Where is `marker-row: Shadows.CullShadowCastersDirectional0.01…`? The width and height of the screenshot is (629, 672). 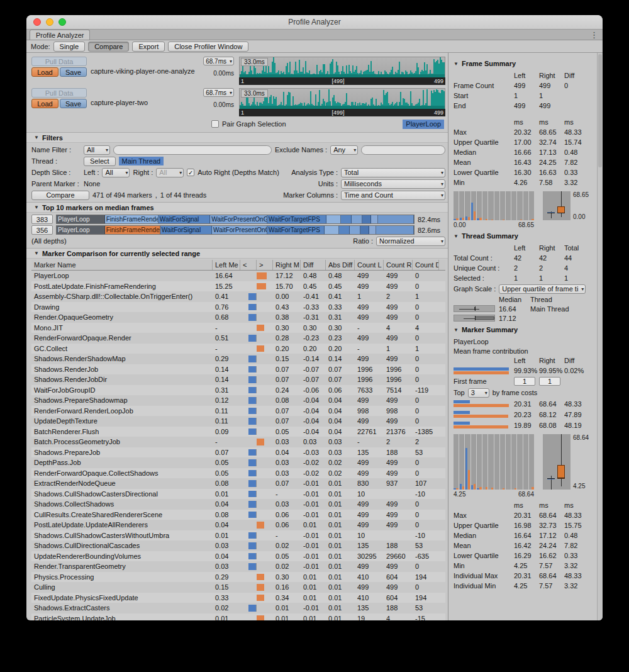 marker-row: Shadows.CullShadowCastersDirectional0.01… is located at coordinates (238, 495).